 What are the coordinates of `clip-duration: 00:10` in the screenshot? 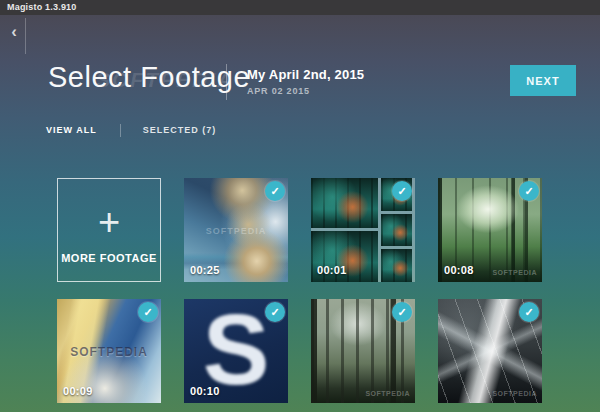 It's located at (205, 391).